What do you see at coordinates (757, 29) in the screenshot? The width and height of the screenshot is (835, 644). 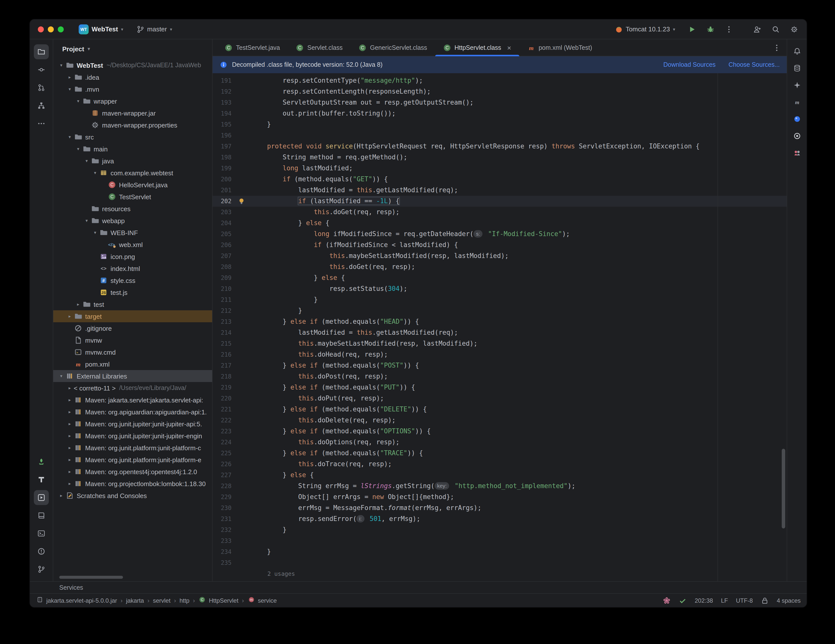 I see `code-with-me-icon` at bounding box center [757, 29].